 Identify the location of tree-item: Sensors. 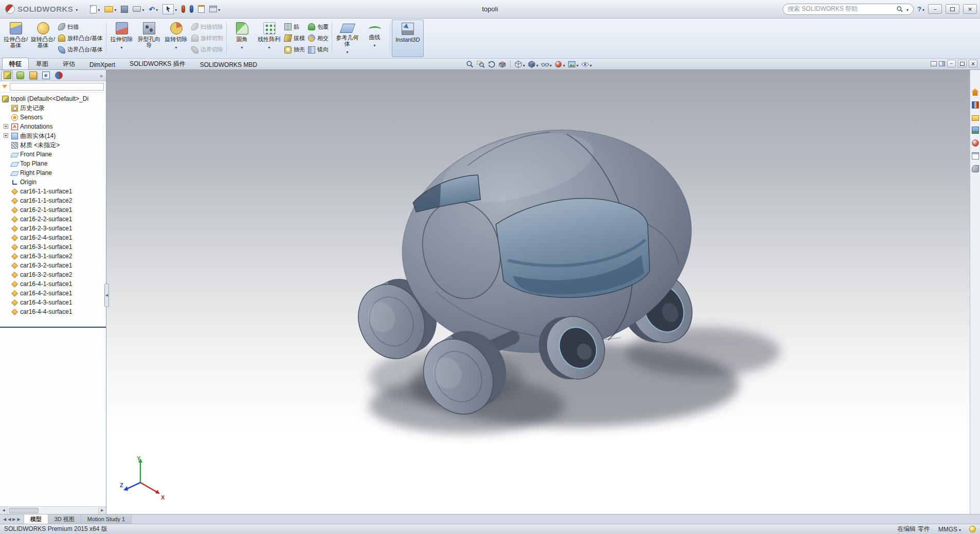
(53, 117).